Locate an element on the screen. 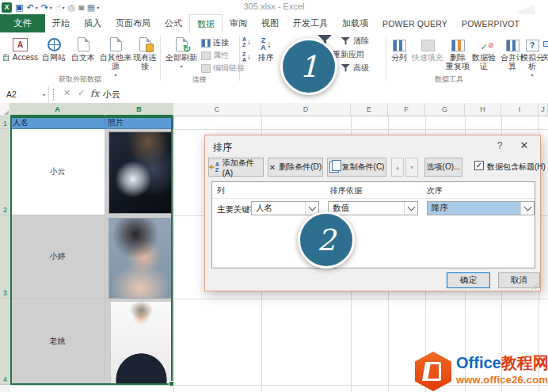  what-if-icon: ? is located at coordinates (532, 46).